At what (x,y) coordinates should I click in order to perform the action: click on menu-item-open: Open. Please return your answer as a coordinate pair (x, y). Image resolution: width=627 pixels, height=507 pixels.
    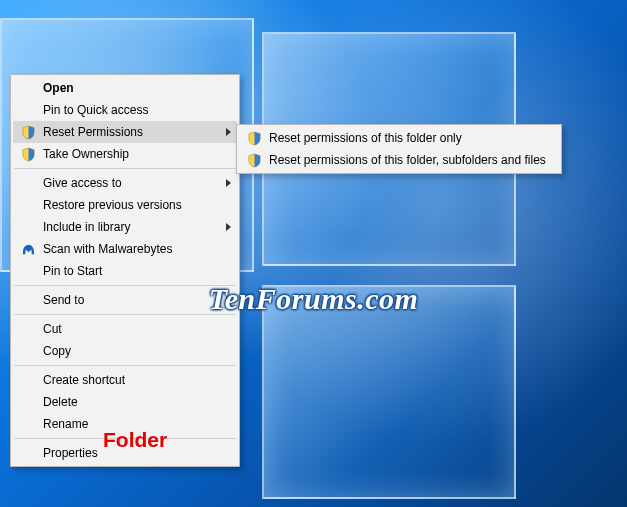
    Looking at the image, I should click on (125, 88).